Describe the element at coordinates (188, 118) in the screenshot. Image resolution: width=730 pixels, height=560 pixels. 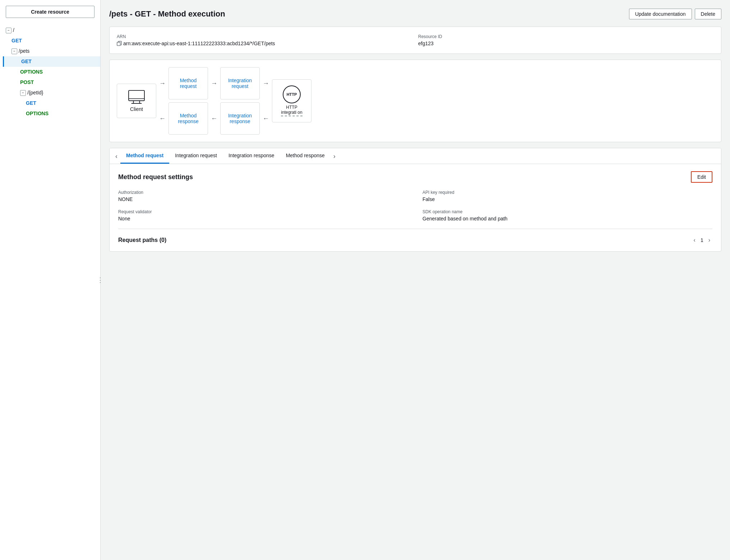
I see `method-response-label: Methodresponse` at that location.